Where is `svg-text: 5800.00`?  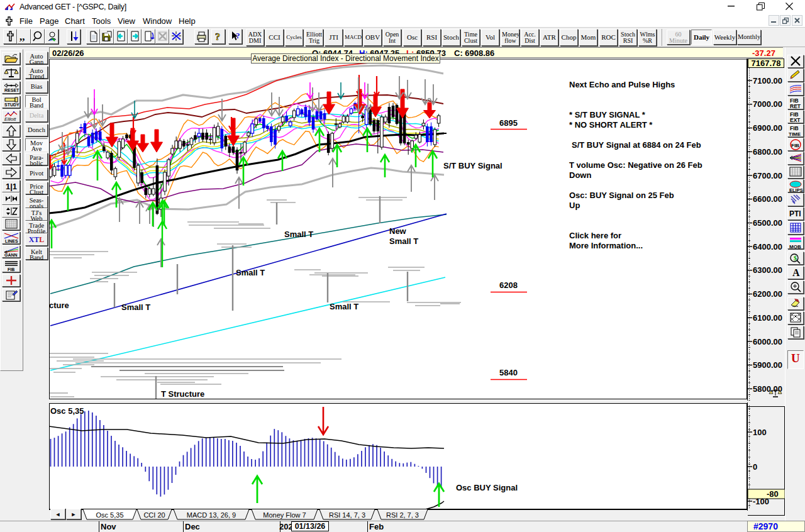 svg-text: 5800.00 is located at coordinates (767, 389).